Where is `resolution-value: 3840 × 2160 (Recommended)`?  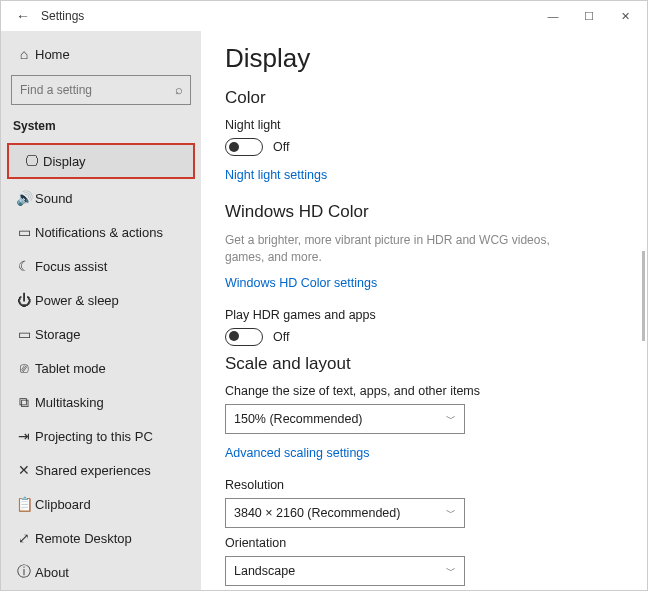
resolution-value: 3840 × 2160 (Recommended) is located at coordinates (317, 513).